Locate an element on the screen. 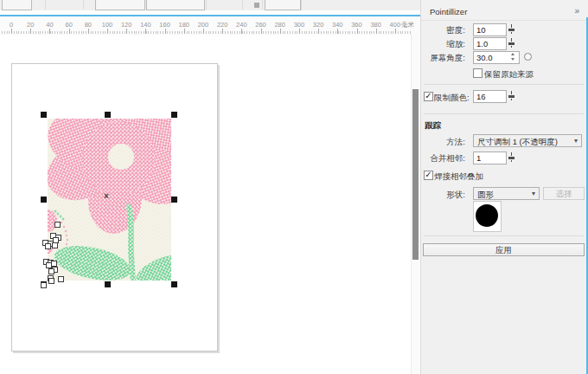 This screenshot has height=374, width=588. scale-input is located at coordinates (489, 43).